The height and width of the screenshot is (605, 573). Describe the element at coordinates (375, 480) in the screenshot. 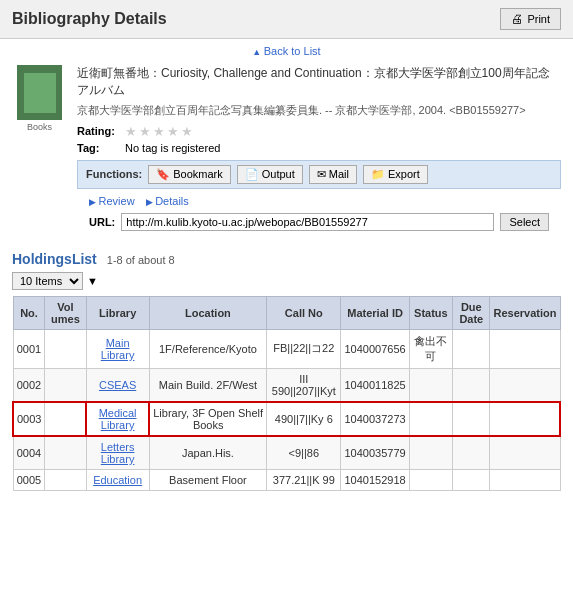

I see `cell-material-id: 1040152918` at that location.